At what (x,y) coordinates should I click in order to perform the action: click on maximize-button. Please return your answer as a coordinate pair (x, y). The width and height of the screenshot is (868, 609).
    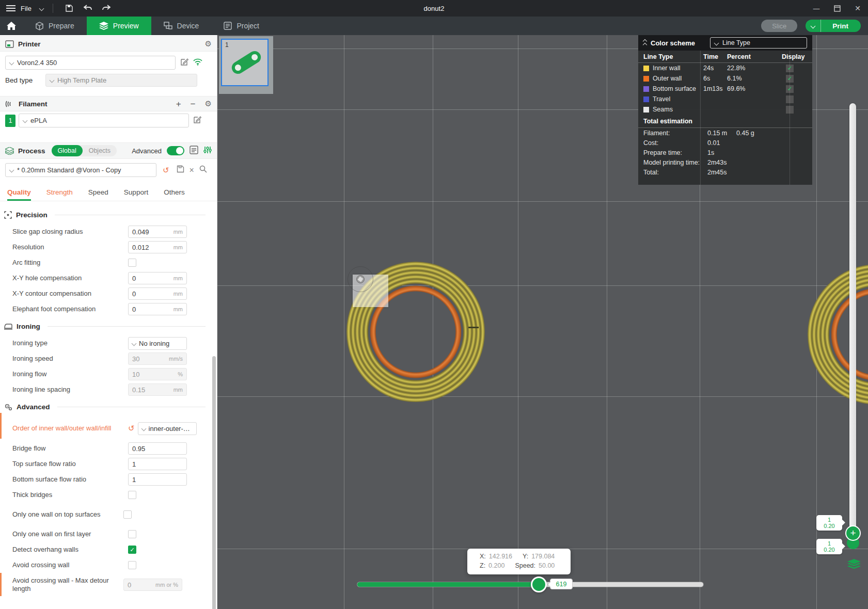
    Looking at the image, I should click on (837, 8).